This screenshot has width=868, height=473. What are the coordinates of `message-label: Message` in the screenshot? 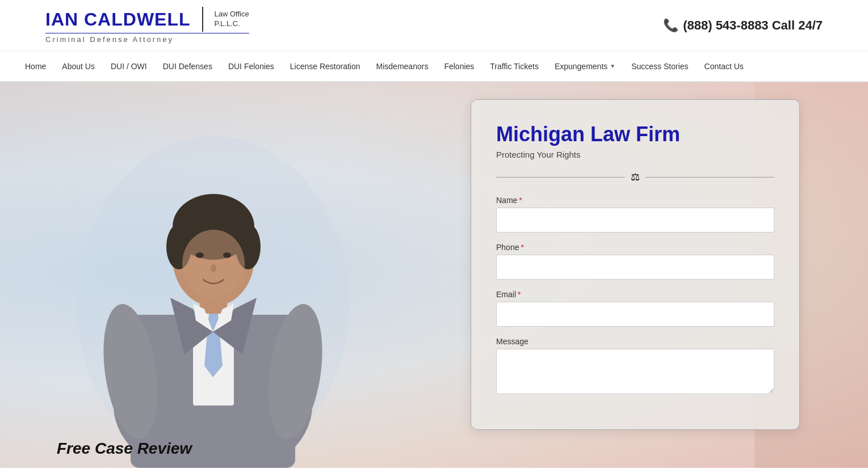 It's located at (635, 341).